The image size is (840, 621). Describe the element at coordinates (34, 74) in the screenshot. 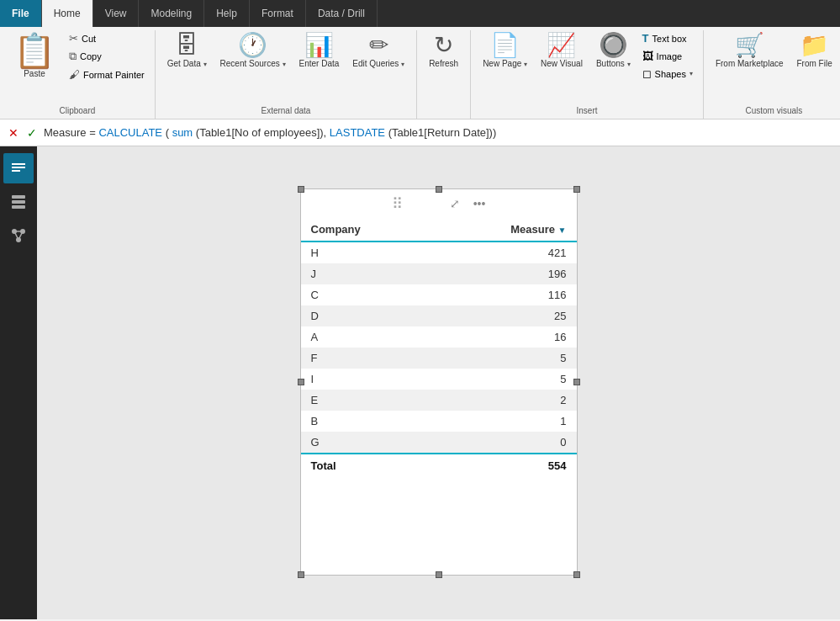

I see `paste-label: Paste` at that location.